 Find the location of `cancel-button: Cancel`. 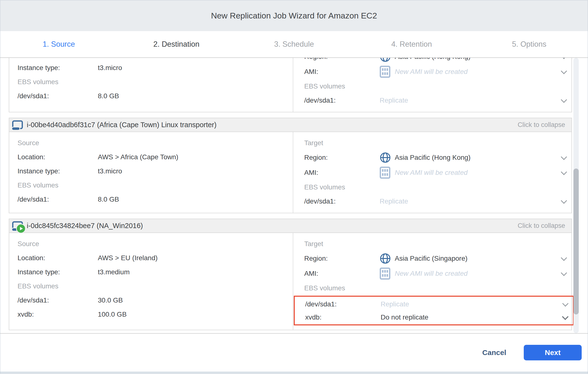

cancel-button: Cancel is located at coordinates (494, 353).